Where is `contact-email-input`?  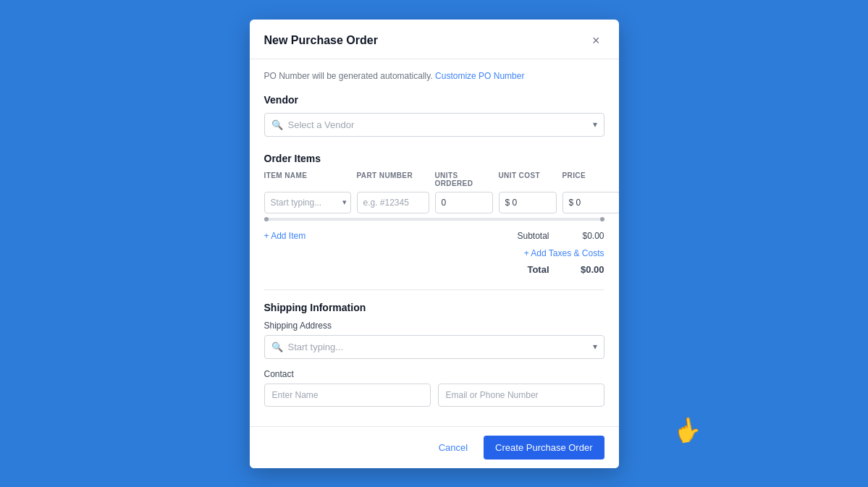 contact-email-input is located at coordinates (521, 395).